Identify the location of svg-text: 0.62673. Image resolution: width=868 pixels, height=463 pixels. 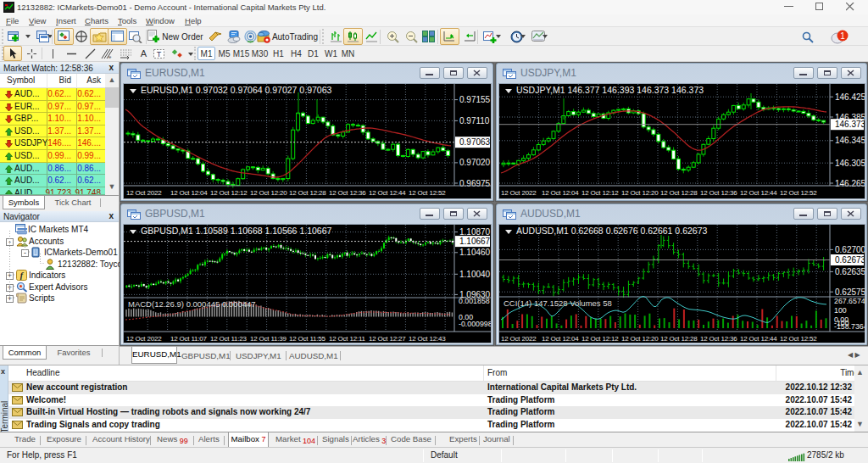
(849, 259).